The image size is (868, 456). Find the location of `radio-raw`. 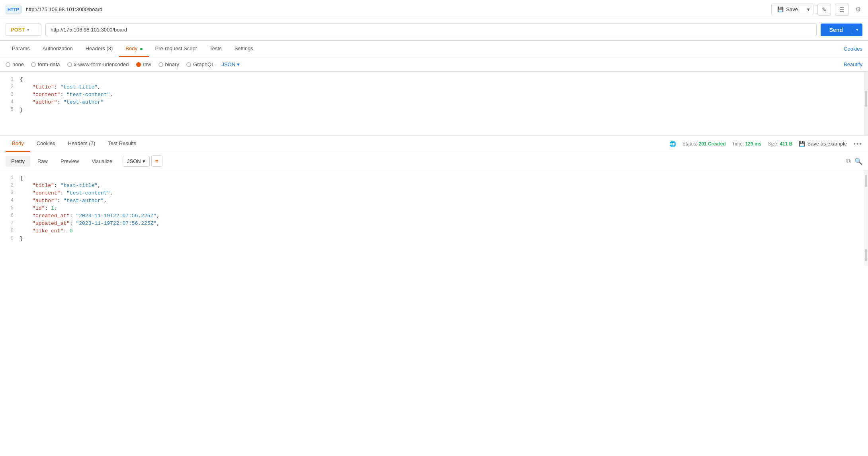

radio-raw is located at coordinates (139, 65).